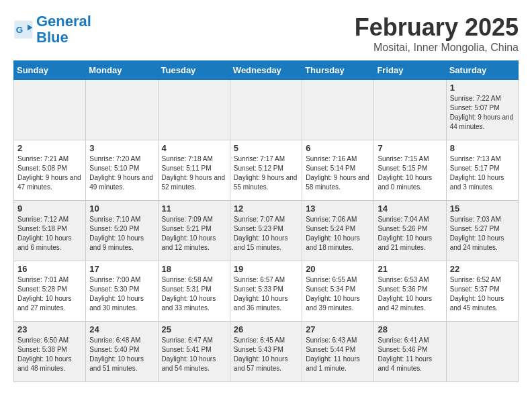 This screenshot has height=411, width=532. What do you see at coordinates (122, 71) in the screenshot?
I see `weekday-header-monday: Monday` at bounding box center [122, 71].